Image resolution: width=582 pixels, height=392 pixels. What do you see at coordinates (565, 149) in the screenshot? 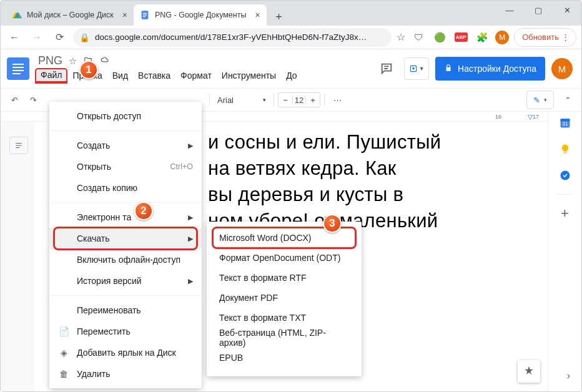
I see `keep-icon` at bounding box center [565, 149].